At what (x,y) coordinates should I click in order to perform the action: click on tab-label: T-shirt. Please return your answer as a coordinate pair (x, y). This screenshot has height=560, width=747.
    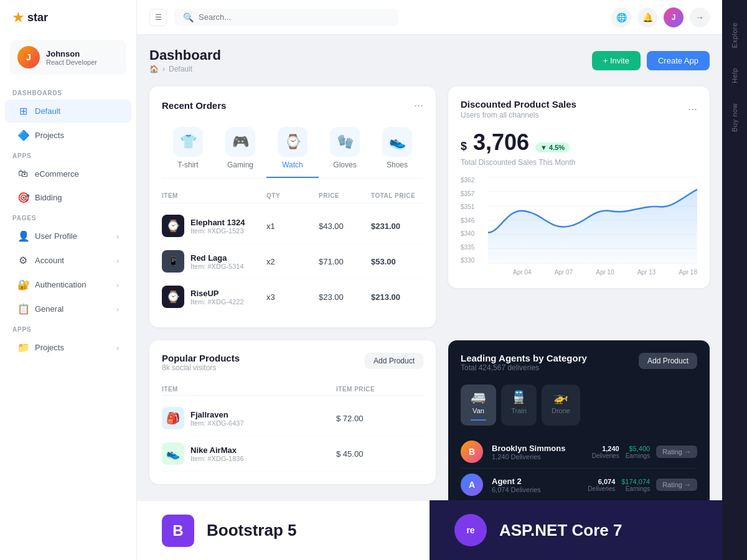
    Looking at the image, I should click on (188, 165).